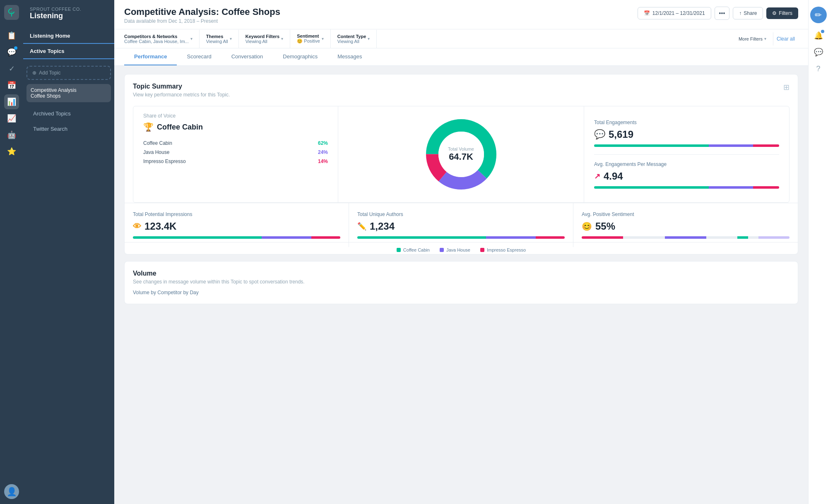  What do you see at coordinates (236, 154) in the screenshot?
I see `share-of-voice-panel: Share of Voice 🏆 Coffee Cabin Coffee Cab…` at bounding box center [236, 154].